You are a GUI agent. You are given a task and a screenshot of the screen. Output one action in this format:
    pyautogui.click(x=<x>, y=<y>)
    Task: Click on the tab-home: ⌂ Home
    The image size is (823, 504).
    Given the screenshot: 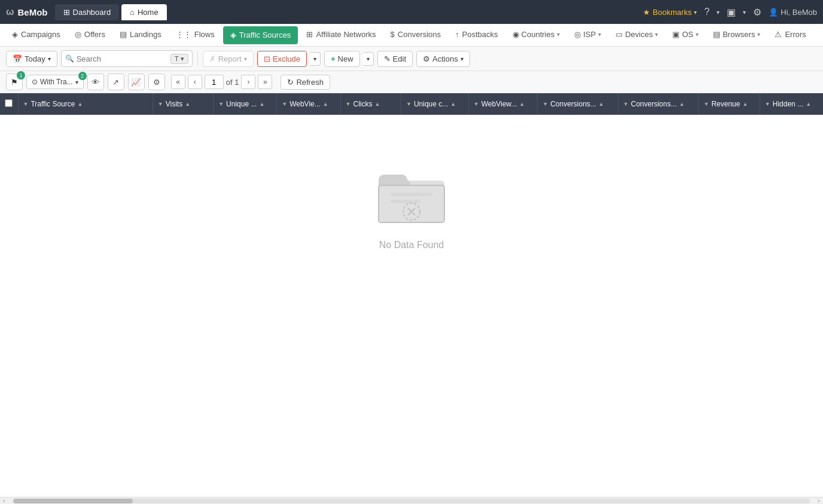 What is the action you would take?
    pyautogui.click(x=144, y=12)
    